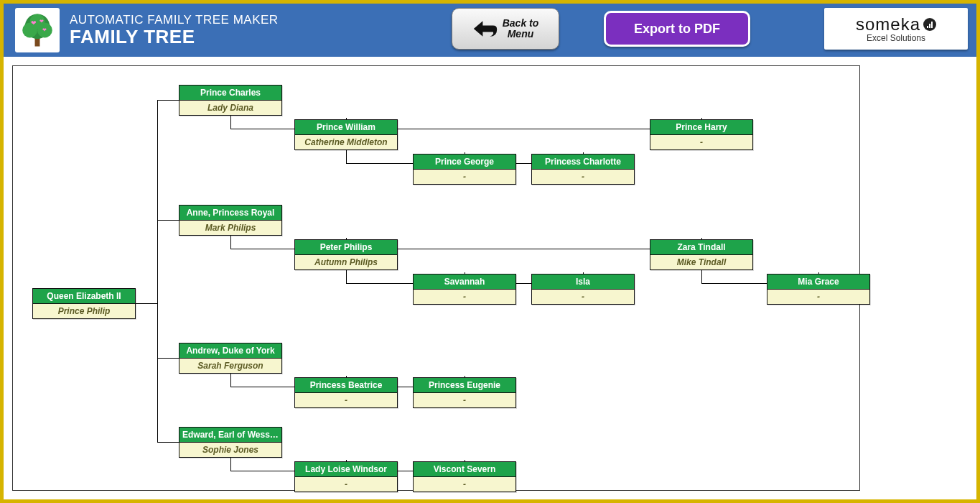  What do you see at coordinates (521, 29) in the screenshot?
I see `back-button-label: Back to Menu` at bounding box center [521, 29].